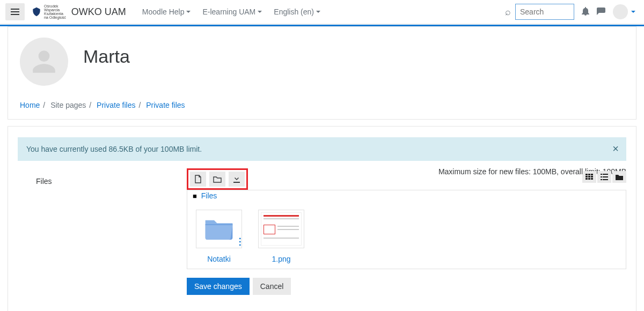 The height and width of the screenshot is (311, 644). Describe the element at coordinates (30, 105) in the screenshot. I see `crumb-home: Home` at that location.